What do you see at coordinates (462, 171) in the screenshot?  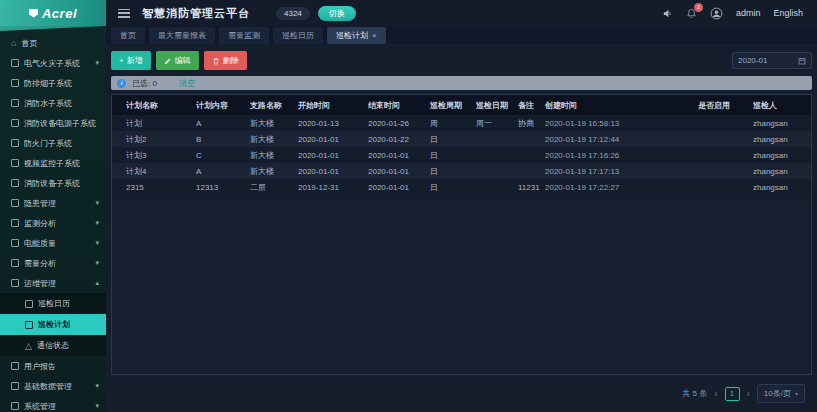 I see `table-row: 计划4 A 新大楼 2020-01-01 2020-01-01 日 2020-0…` at bounding box center [462, 171].